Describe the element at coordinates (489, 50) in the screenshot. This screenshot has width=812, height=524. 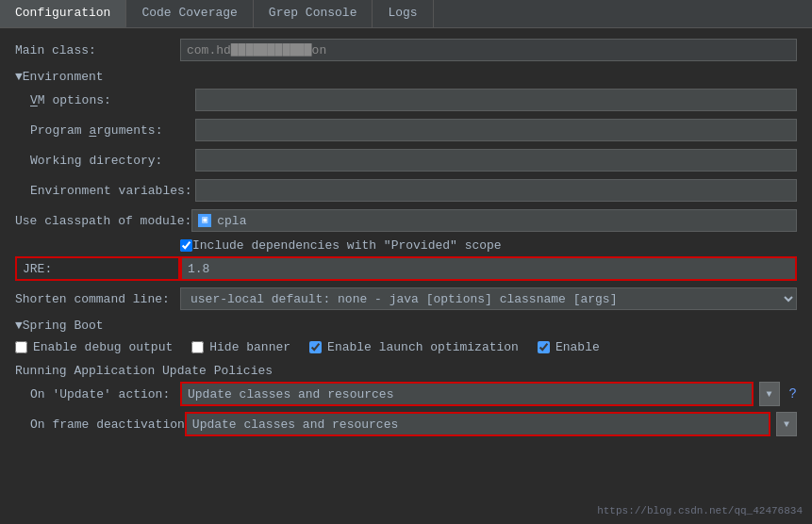
I see `main-class-input` at that location.